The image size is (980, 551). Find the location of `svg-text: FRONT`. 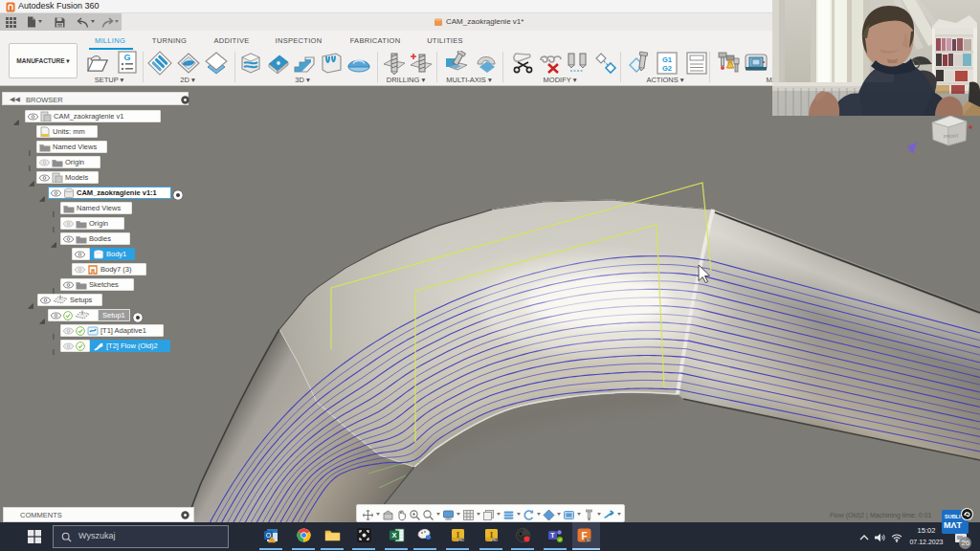

svg-text: FRONT is located at coordinates (951, 137).